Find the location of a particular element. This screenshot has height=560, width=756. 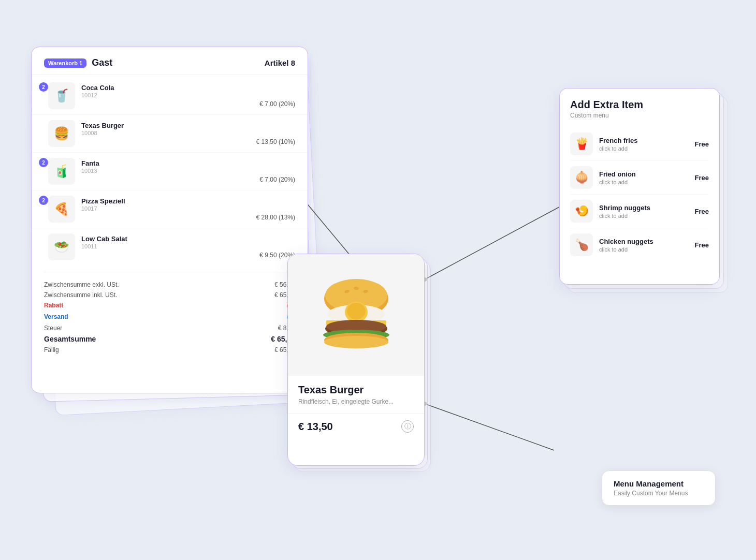

extra-item-name-shrimp: Shrimp nuggets is located at coordinates (644, 208).